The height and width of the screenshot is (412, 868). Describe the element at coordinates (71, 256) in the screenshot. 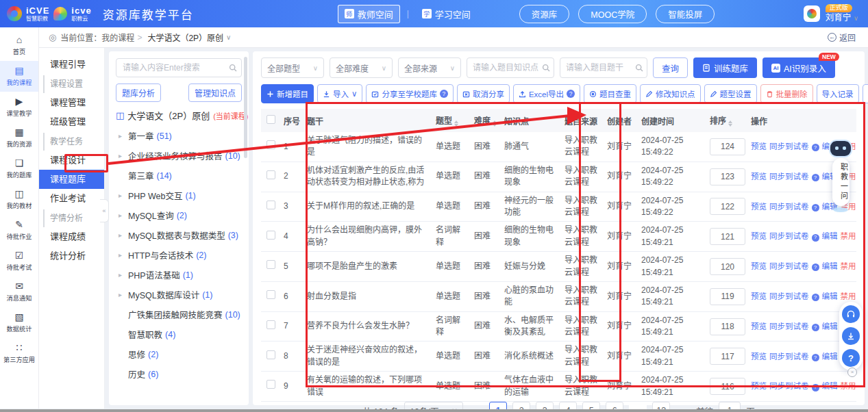

I see `submenu-statistics-analysis: 统计分析` at that location.